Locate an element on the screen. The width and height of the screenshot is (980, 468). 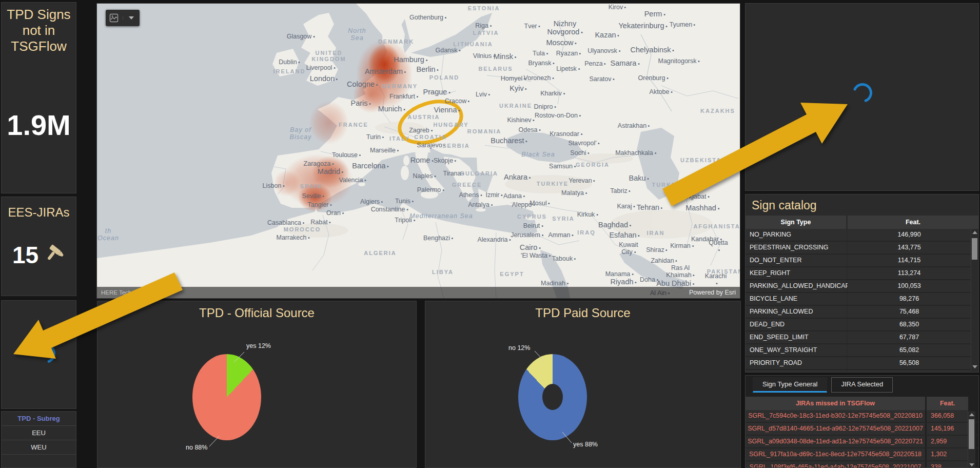
column-header-sign-type: Sign Type is located at coordinates (796, 222).